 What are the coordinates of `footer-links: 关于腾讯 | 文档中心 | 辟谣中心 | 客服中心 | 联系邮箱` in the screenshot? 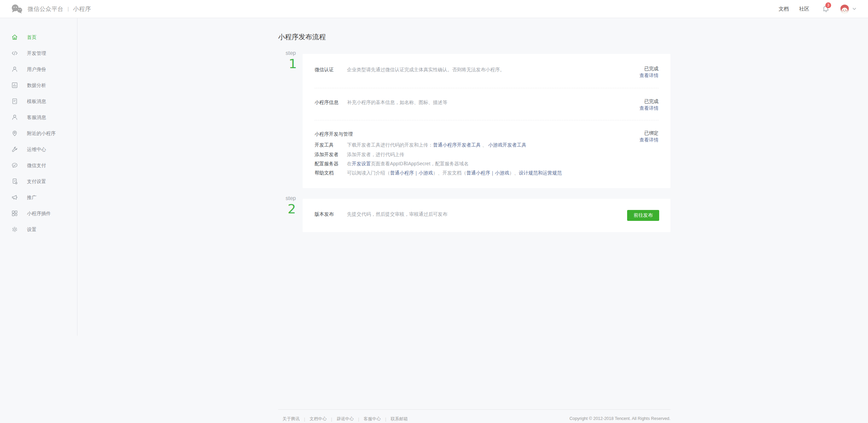 It's located at (345, 419).